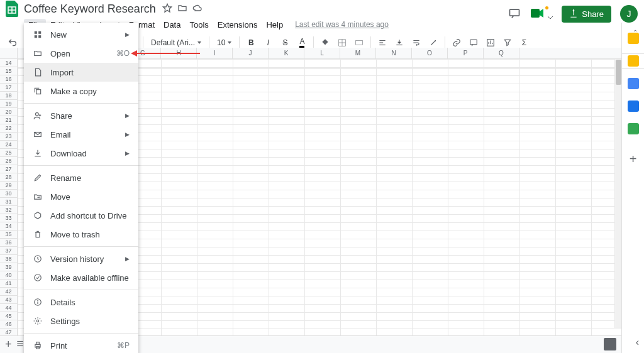  What do you see at coordinates (81, 234) in the screenshot?
I see `menu-item-trash: Move to trash` at bounding box center [81, 234].